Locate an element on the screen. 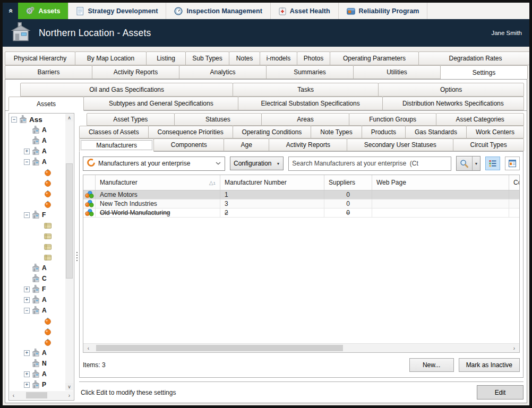 The height and width of the screenshot is (408, 532). header-manufacturer-number: Manufacturer Number is located at coordinates (272, 183).